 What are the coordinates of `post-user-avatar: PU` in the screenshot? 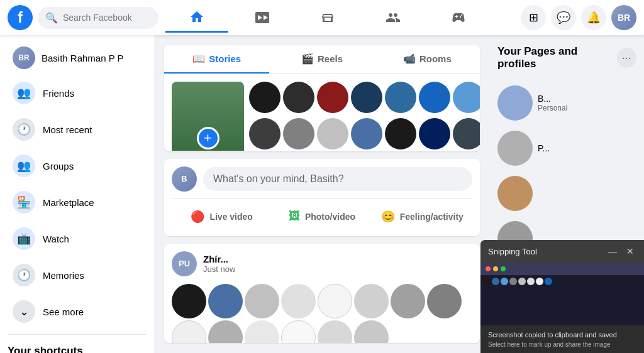 It's located at (184, 264).